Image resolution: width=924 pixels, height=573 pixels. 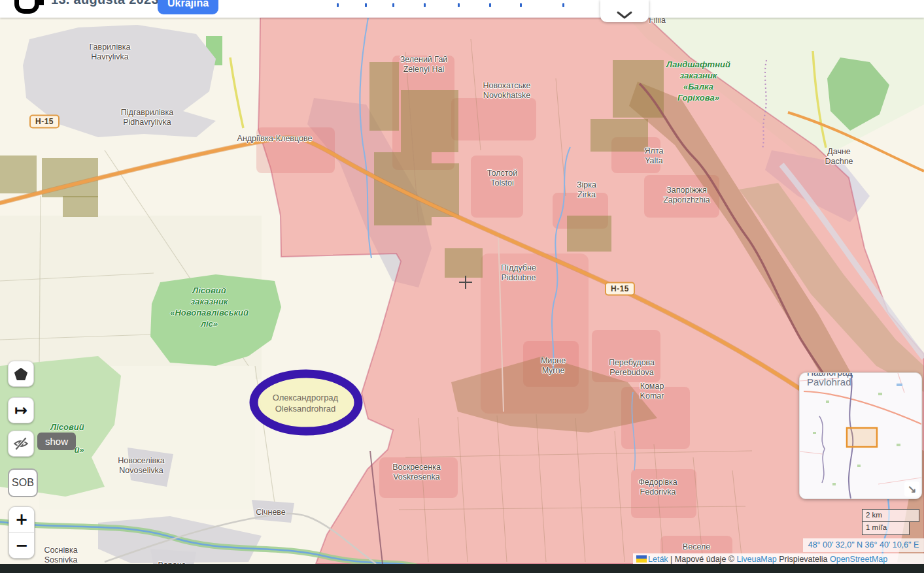 What do you see at coordinates (642, 559) in the screenshot?
I see `ukraine-flag-icon` at bounding box center [642, 559].